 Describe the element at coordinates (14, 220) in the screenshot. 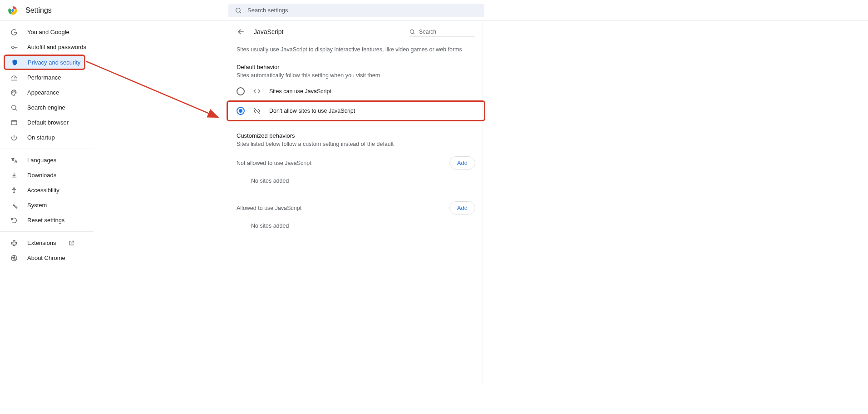

I see `reset-icon` at that location.